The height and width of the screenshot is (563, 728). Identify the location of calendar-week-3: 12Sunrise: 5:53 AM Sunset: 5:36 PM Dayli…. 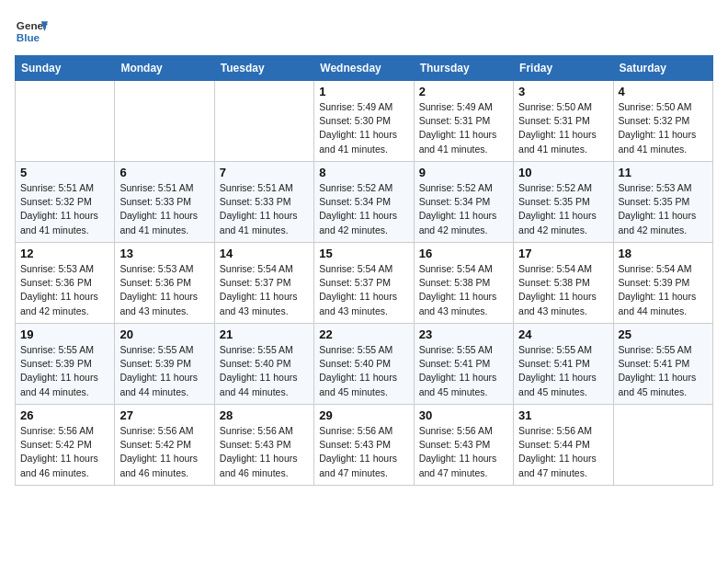
(364, 283).